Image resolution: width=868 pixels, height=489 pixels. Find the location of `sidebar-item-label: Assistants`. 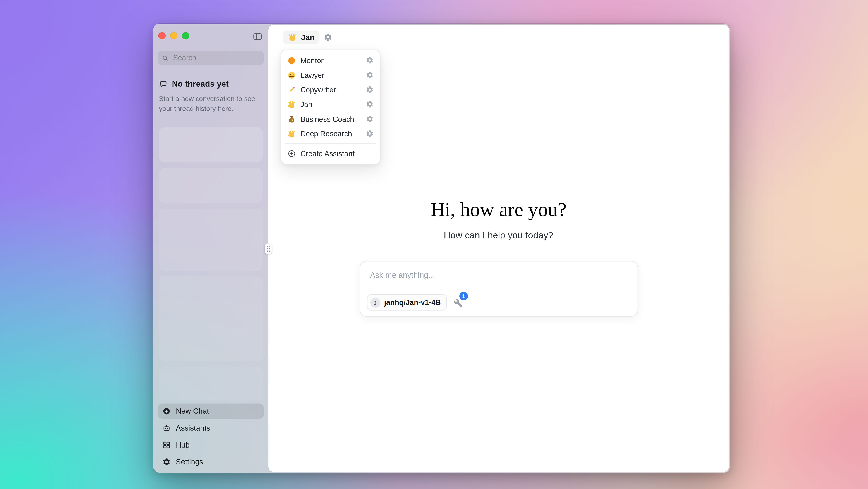

sidebar-item-label: Assistants is located at coordinates (193, 428).